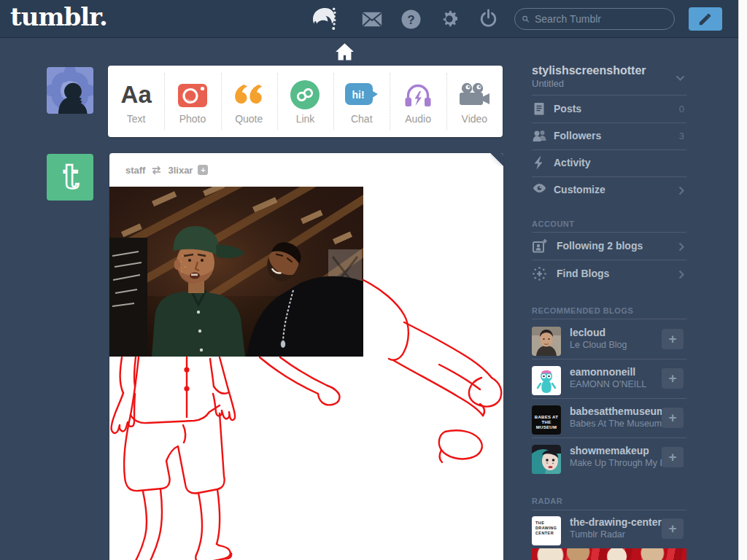 This screenshot has width=747, height=560. What do you see at coordinates (616, 372) in the screenshot?
I see `blog-name: eamonnoneill` at bounding box center [616, 372].